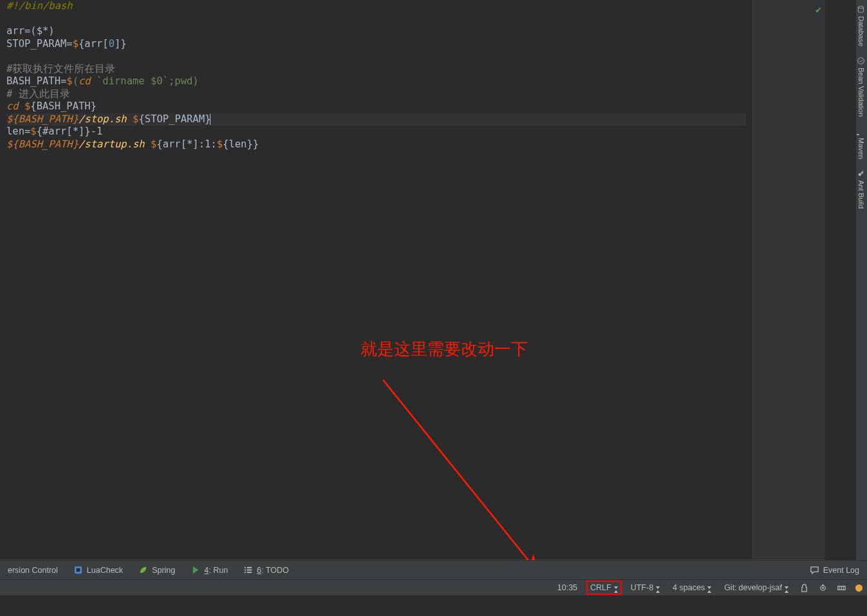 The height and width of the screenshot is (616, 867). I want to click on code-token: cd, so click(88, 81).